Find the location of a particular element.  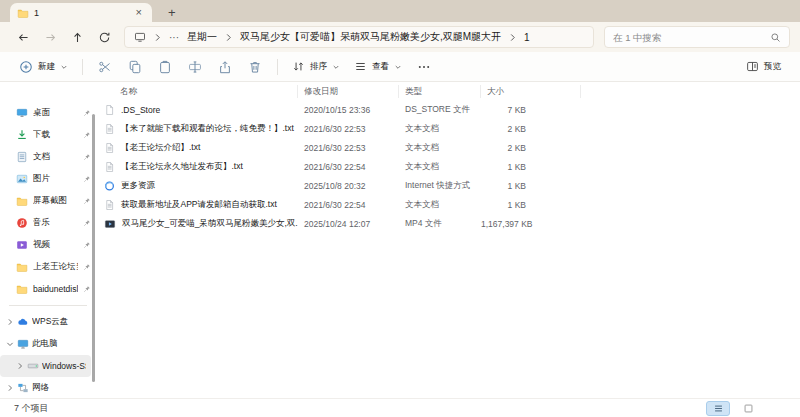

this-pc-icon is located at coordinates (140, 37).